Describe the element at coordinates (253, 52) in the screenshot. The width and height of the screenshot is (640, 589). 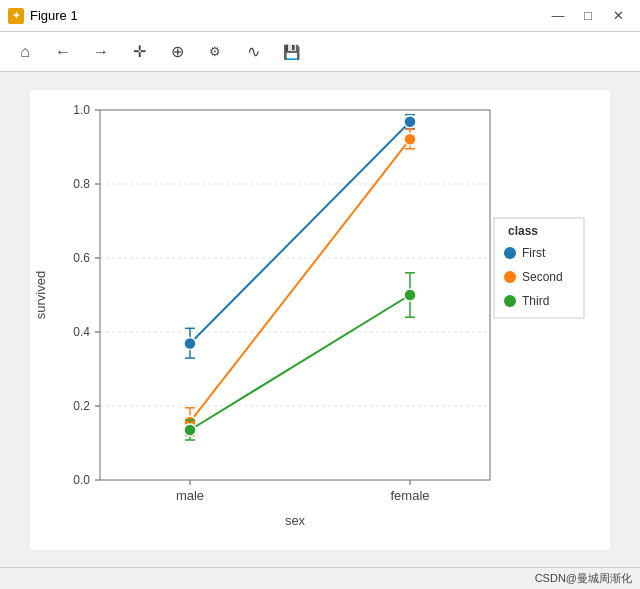
I see `edit-button: ∿` at that location.